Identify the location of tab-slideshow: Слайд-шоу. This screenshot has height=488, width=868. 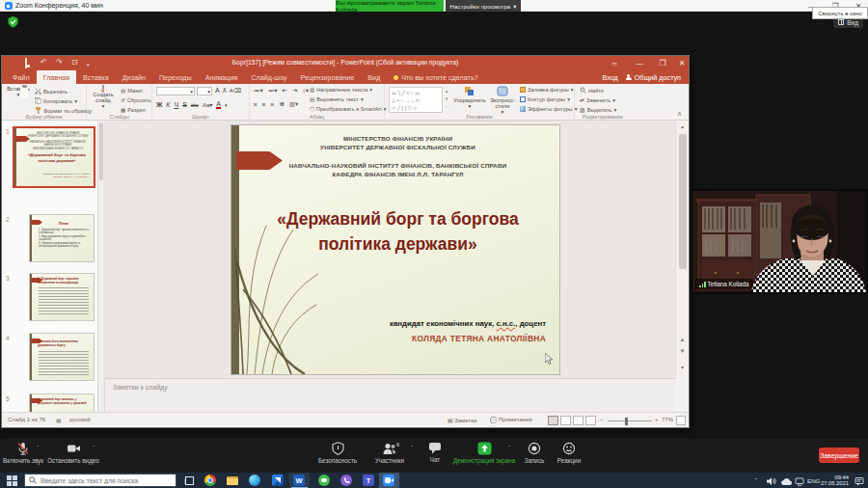
(268, 77).